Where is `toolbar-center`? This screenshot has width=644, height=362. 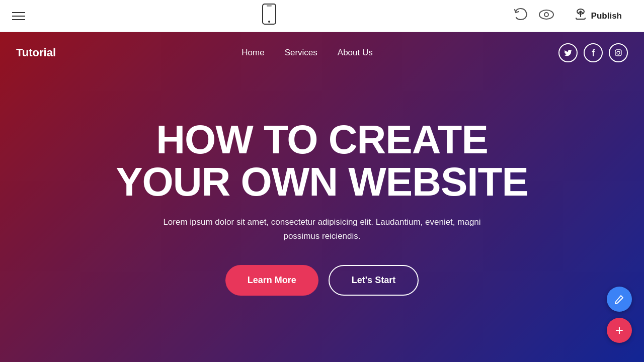
toolbar-center is located at coordinates (269, 16).